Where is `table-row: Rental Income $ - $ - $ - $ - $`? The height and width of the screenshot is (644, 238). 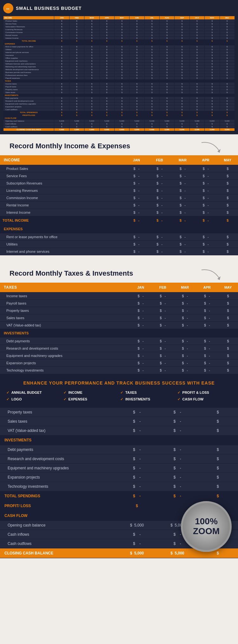 table-row: Rental Income $ - $ - $ - $ - $ is located at coordinates (119, 205).